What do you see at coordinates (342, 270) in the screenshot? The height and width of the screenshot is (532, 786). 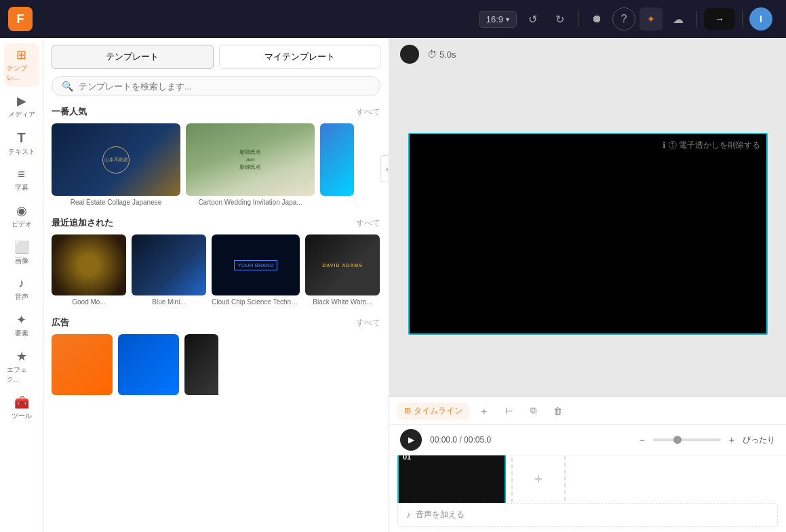 I see `template-card-black-white: DAVID ADAMS Black White Warn...` at bounding box center [342, 270].